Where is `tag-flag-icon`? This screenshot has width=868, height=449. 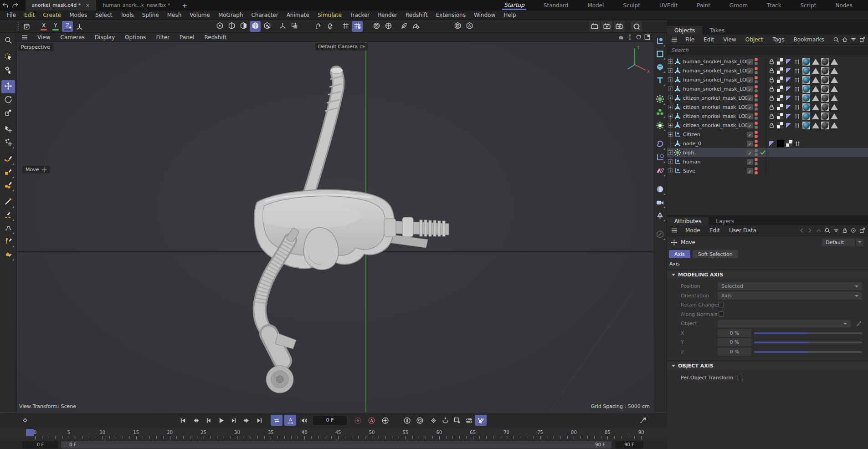 tag-flag-icon is located at coordinates (788, 89).